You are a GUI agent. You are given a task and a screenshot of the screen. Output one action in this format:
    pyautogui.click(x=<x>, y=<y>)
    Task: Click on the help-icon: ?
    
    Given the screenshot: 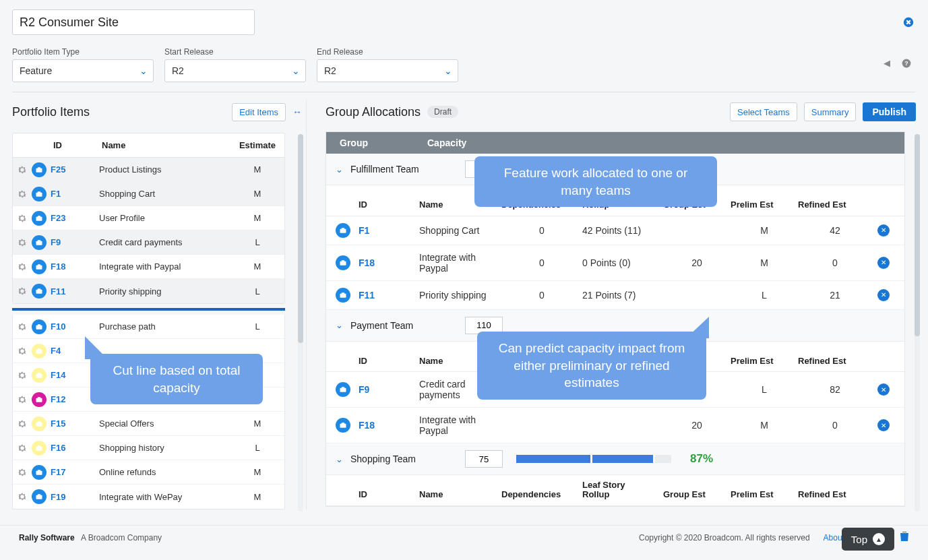 What is the action you would take?
    pyautogui.click(x=906, y=65)
    